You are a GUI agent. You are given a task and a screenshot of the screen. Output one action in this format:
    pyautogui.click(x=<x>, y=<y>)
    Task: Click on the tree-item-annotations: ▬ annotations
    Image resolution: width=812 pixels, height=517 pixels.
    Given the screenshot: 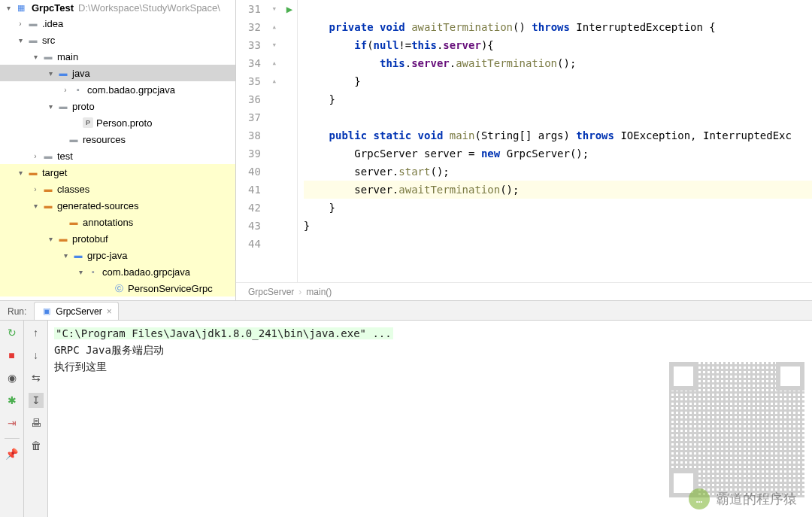 What is the action you would take?
    pyautogui.click(x=117, y=222)
    